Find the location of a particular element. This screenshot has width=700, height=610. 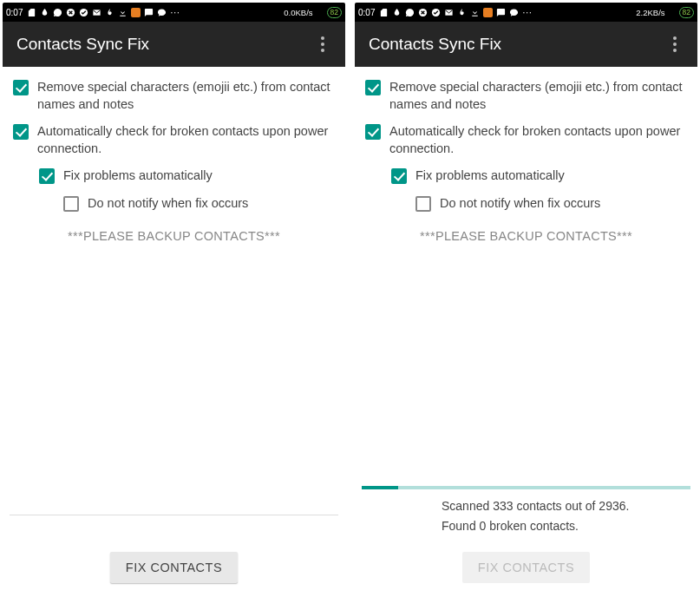

bottom-area: Scanned 333 contacts out of 2936. Found … is located at coordinates (526, 547).